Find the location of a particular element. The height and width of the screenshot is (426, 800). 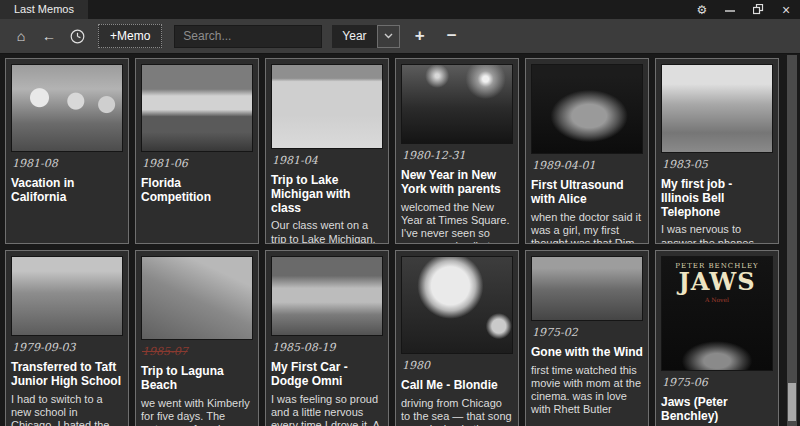

chevron-down-icon is located at coordinates (388, 36).